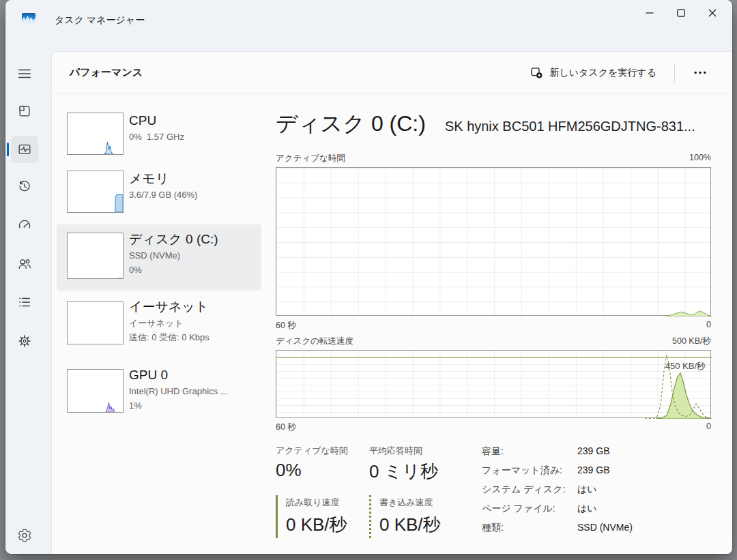 The height and width of the screenshot is (560, 737). What do you see at coordinates (173, 270) in the screenshot?
I see `disk-usage: 0%` at bounding box center [173, 270].